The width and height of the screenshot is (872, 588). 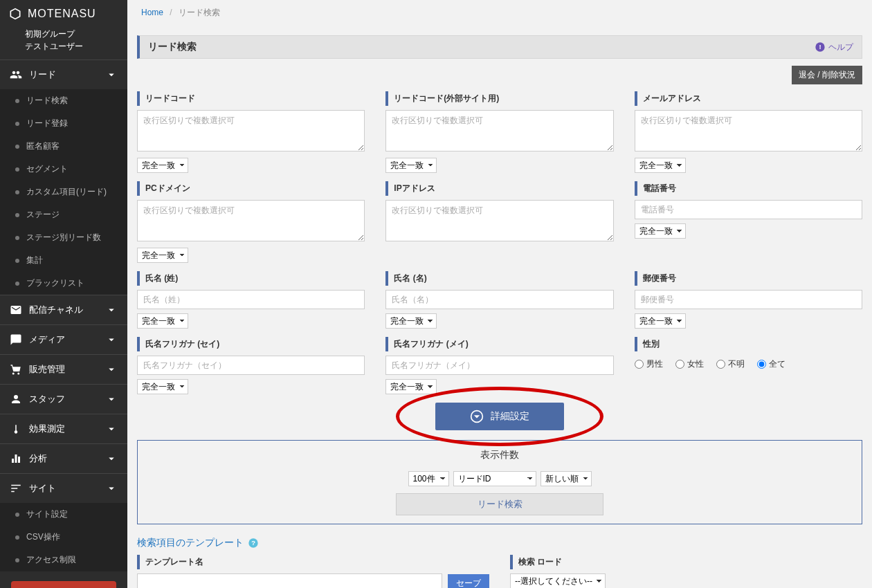 What do you see at coordinates (749, 344) in the screenshot?
I see `label-gender: 性別` at bounding box center [749, 344].